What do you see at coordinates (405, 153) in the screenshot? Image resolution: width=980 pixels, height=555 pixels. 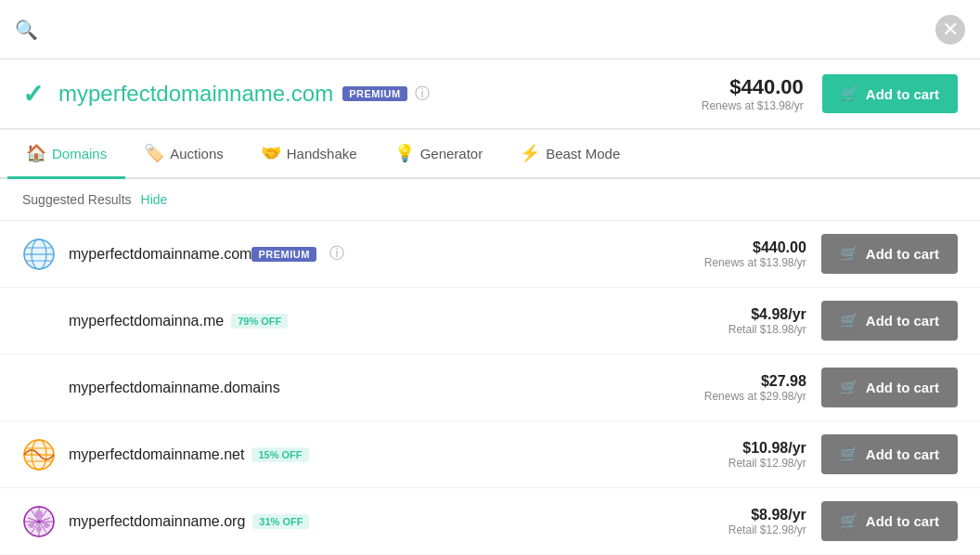 I see `generator-icon: 💡` at bounding box center [405, 153].